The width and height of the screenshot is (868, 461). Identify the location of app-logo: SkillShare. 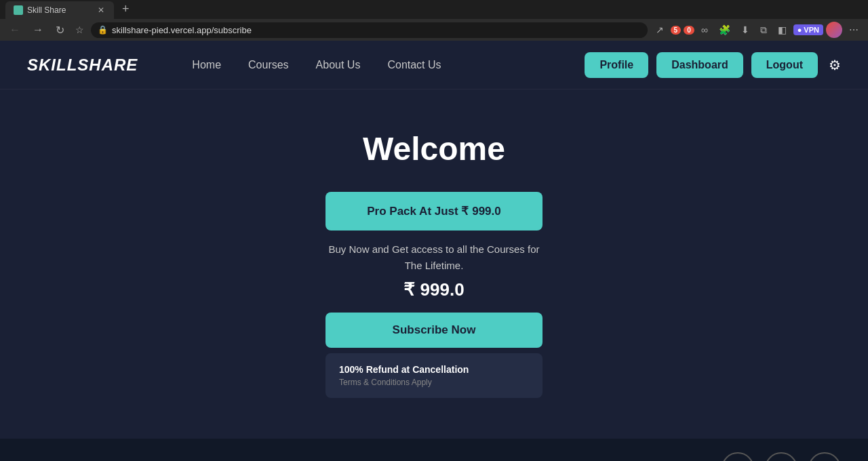
(83, 65).